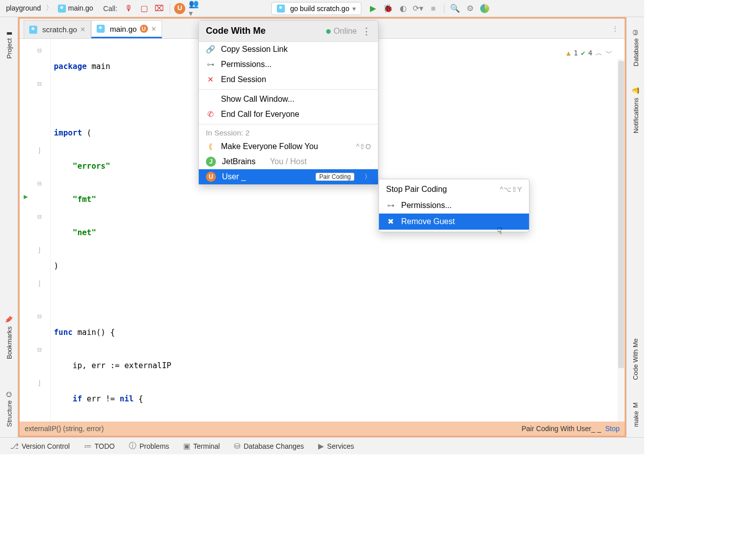  Describe the element at coordinates (635, 116) in the screenshot. I see `notifications-label: Notifications` at that location.